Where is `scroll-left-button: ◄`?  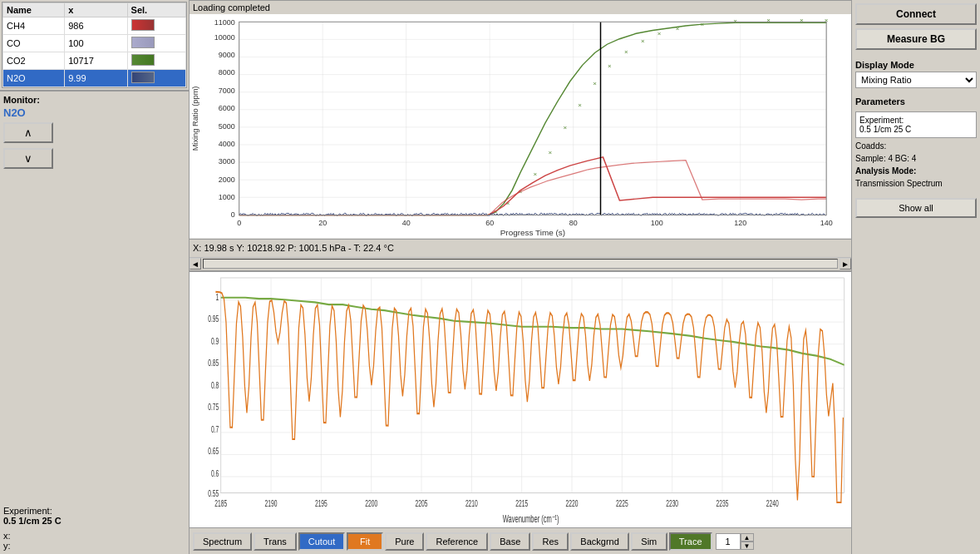 scroll-left-button: ◄ is located at coordinates (195, 264).